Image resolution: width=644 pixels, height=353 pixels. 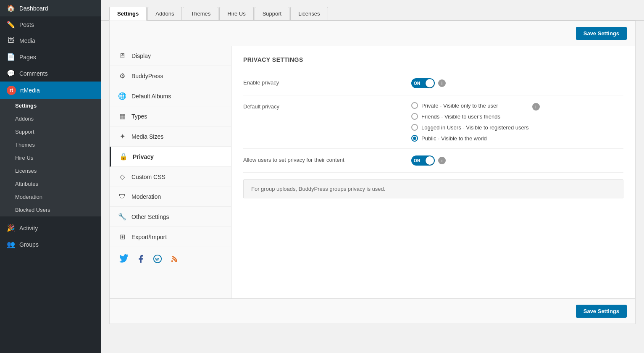 What do you see at coordinates (372, 311) in the screenshot?
I see `save-bar-bottom: Save Settings` at bounding box center [372, 311].